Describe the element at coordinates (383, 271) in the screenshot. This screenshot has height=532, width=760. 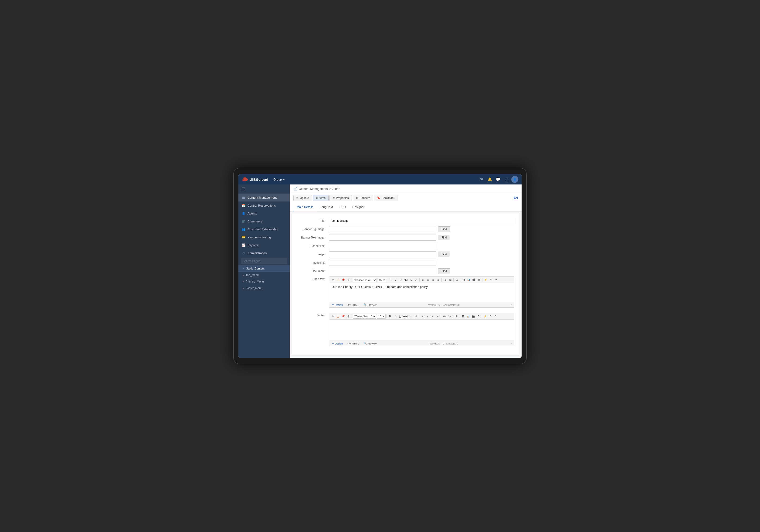
I see `document-input` at that location.